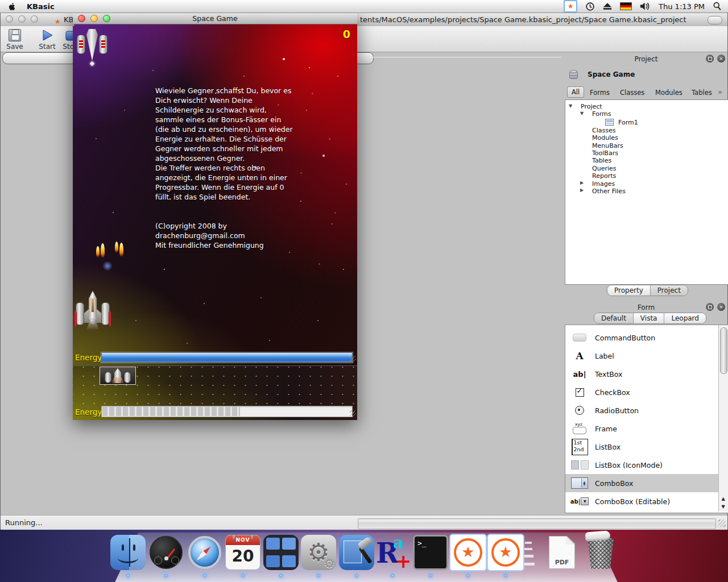  What do you see at coordinates (599, 93) in the screenshot?
I see `tab-forms: Forms` at bounding box center [599, 93].